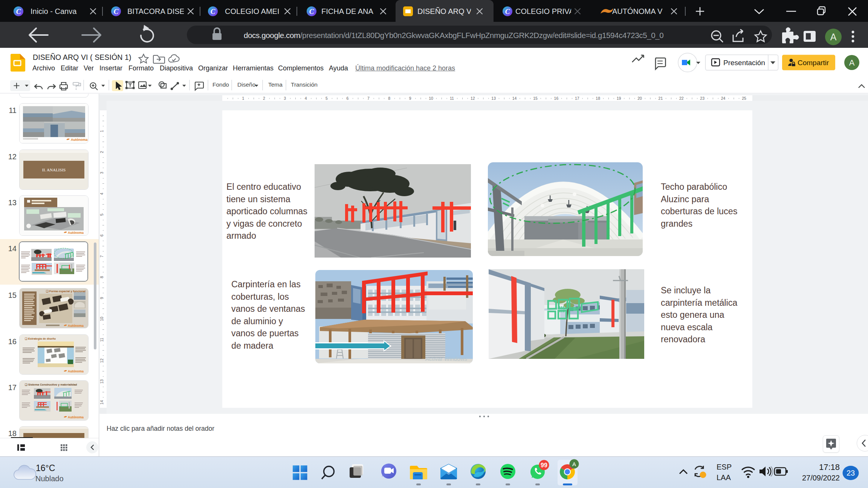 This screenshot has height=488, width=868. Describe the element at coordinates (744, 98) in the screenshot. I see `svg-text: 25` at that location.